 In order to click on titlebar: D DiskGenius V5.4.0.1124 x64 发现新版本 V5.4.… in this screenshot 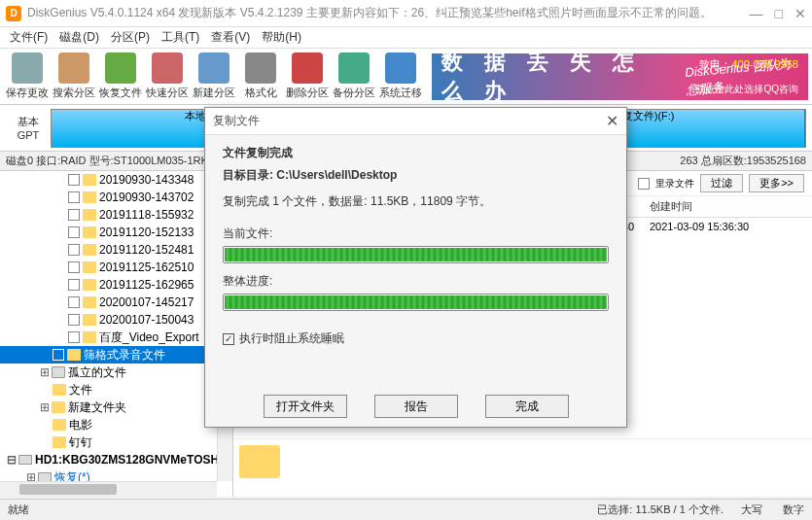, I will do `click(406, 14)`.